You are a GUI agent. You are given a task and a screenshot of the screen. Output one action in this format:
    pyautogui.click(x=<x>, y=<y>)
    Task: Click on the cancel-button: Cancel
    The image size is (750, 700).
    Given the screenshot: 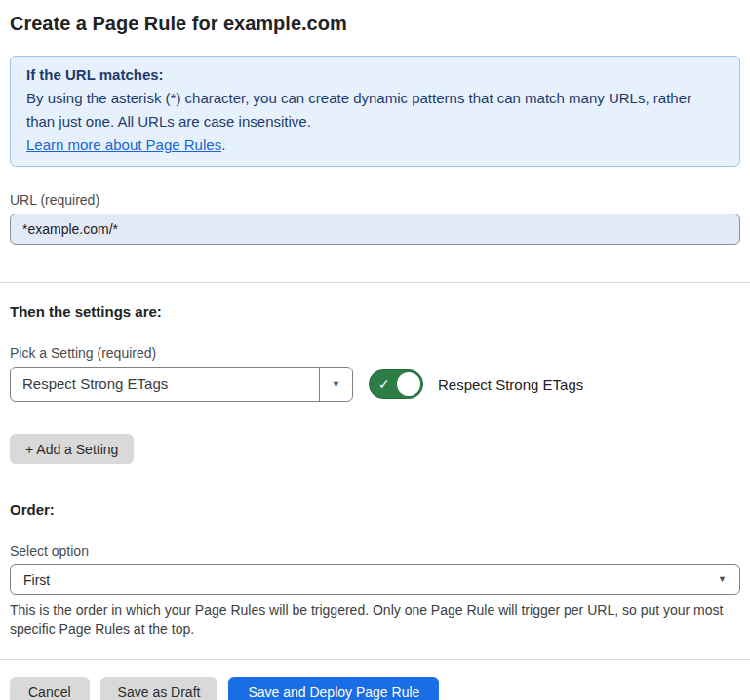 What is the action you would take?
    pyautogui.click(x=50, y=688)
    